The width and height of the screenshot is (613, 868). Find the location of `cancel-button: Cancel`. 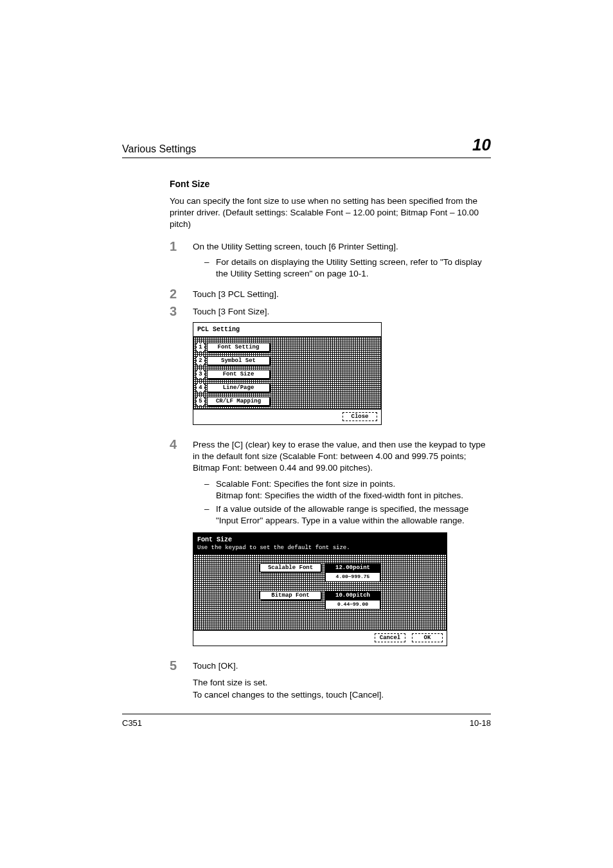

cancel-button: Cancel is located at coordinates (390, 638).